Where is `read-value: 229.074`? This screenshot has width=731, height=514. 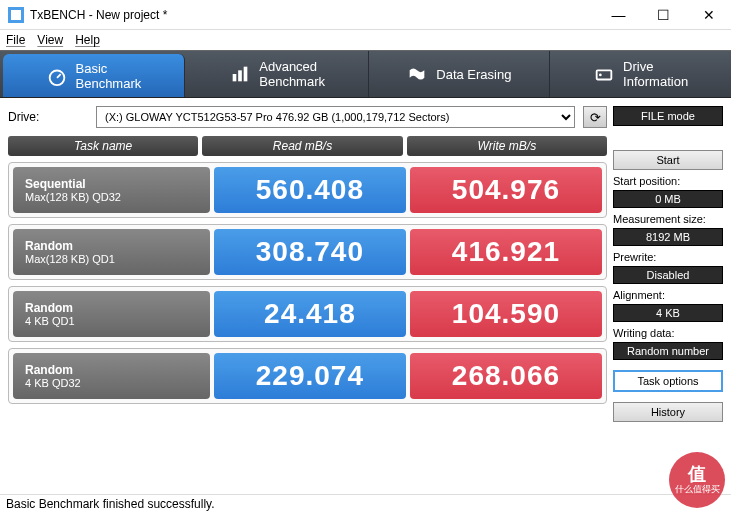 read-value: 229.074 is located at coordinates (310, 376).